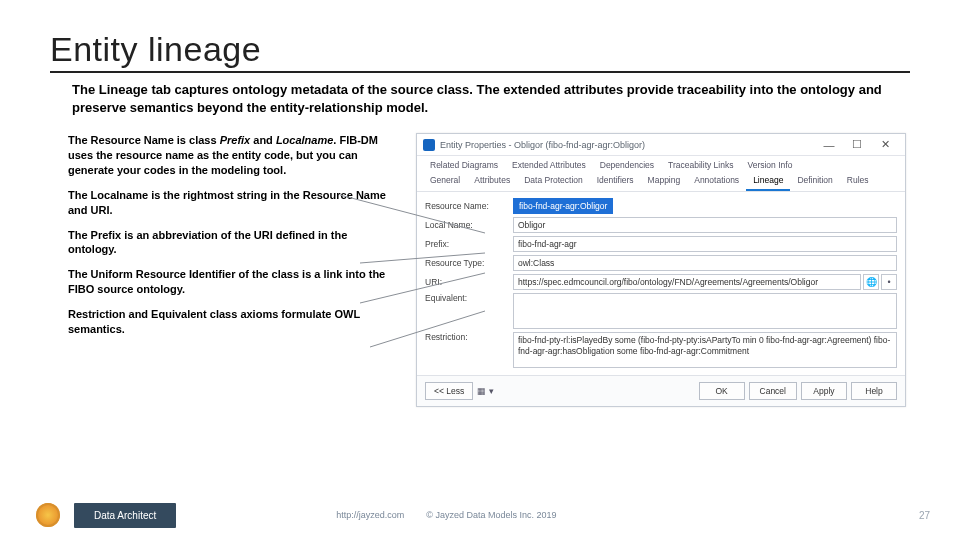  Describe the element at coordinates (661, 145) in the screenshot. I see `dialog-titlebar: Entity Properties - Obligor (fibo-fnd-ag…` at that location.